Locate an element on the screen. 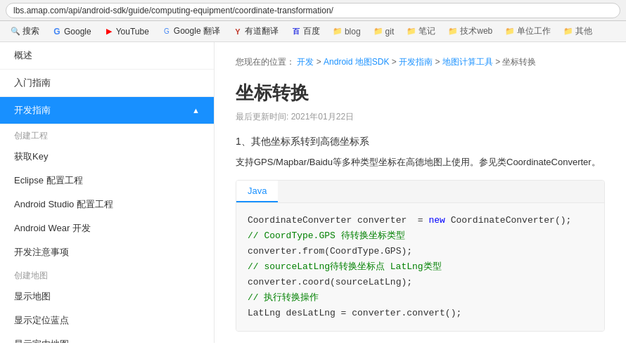  bookmark-gtranslate-label: Google 翻译 is located at coordinates (197, 31).